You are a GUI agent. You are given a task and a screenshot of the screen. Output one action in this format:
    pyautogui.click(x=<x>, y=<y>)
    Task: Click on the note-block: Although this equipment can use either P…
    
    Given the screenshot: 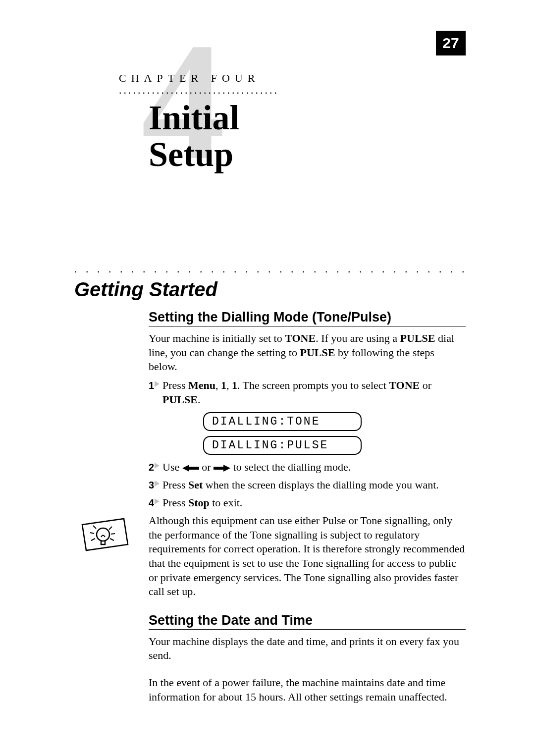 What is the action you would take?
    pyautogui.click(x=270, y=556)
    